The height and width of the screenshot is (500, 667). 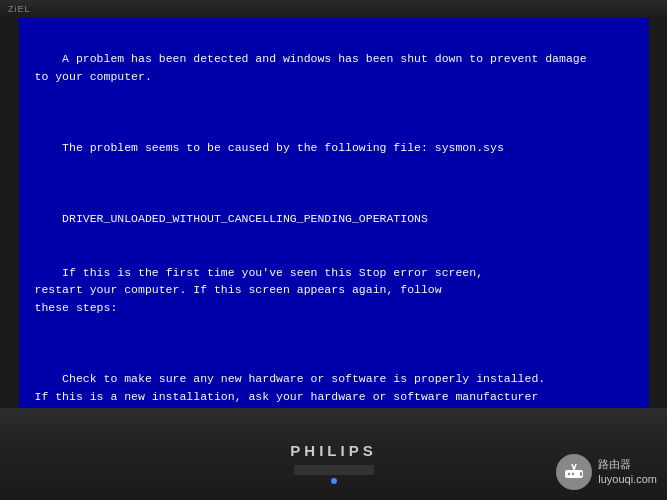 I want to click on bsod-line1: A problem has been detected and windows …, so click(x=311, y=68).